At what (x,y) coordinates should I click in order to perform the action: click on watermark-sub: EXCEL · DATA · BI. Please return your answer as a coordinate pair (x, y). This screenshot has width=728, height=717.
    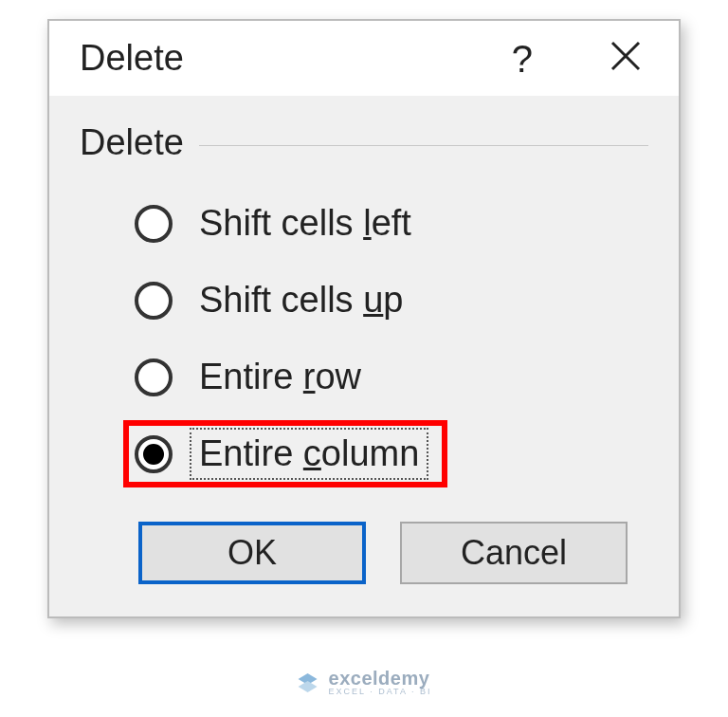
    Looking at the image, I should click on (381, 692).